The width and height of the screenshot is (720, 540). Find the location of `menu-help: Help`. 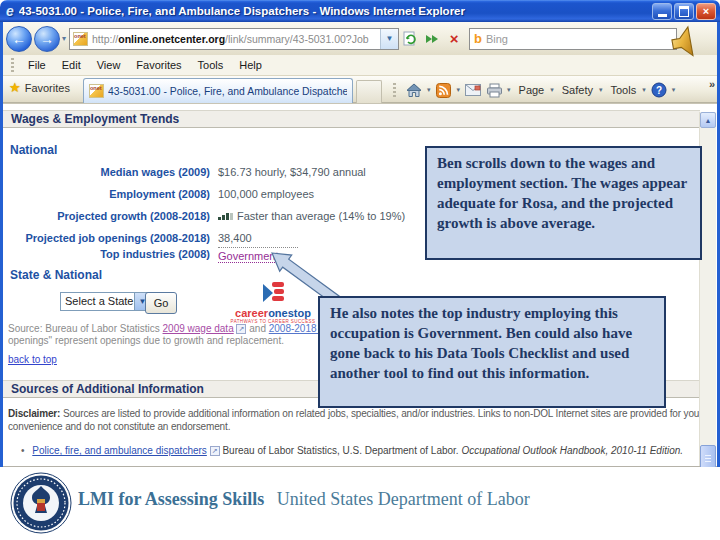

menu-help: Help is located at coordinates (250, 65).